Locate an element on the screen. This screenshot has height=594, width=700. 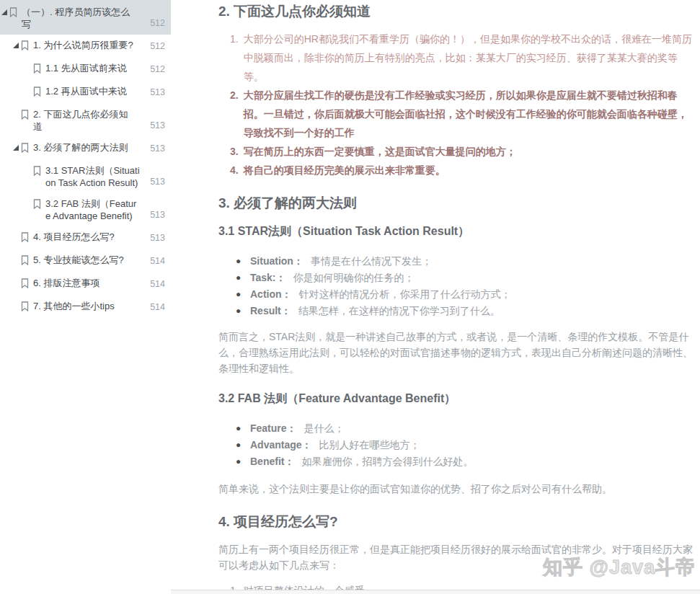
term-desc: 结果怎样，在这样的情况下你学习到了什么。 is located at coordinates (399, 311).